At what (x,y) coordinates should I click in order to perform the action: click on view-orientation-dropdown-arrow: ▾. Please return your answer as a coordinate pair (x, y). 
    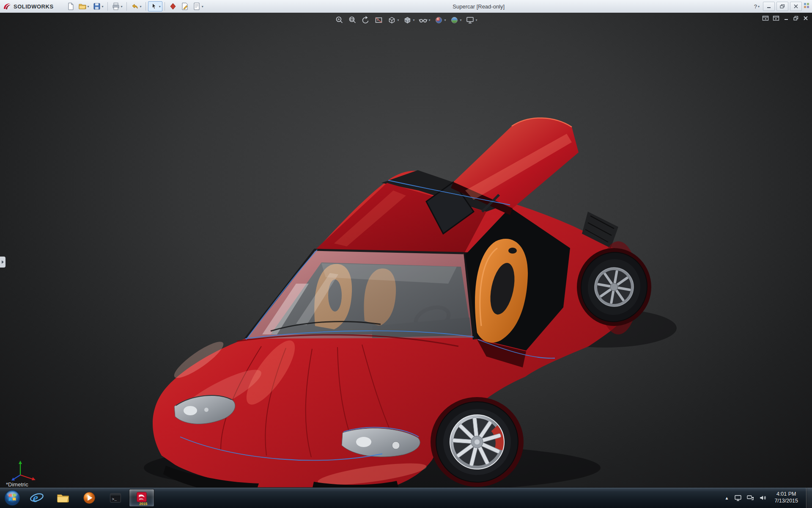
    Looking at the image, I should click on (398, 20).